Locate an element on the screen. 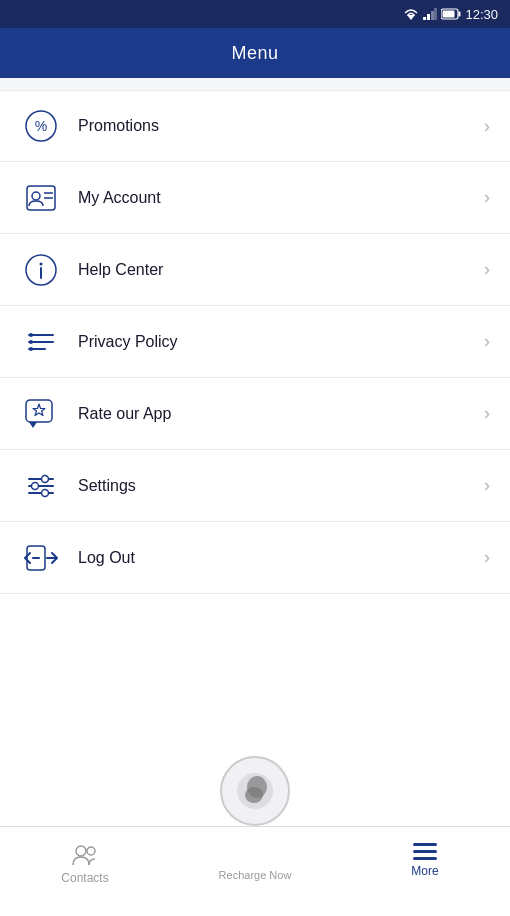 This screenshot has height=916, width=510. wifi-icon is located at coordinates (411, 14).